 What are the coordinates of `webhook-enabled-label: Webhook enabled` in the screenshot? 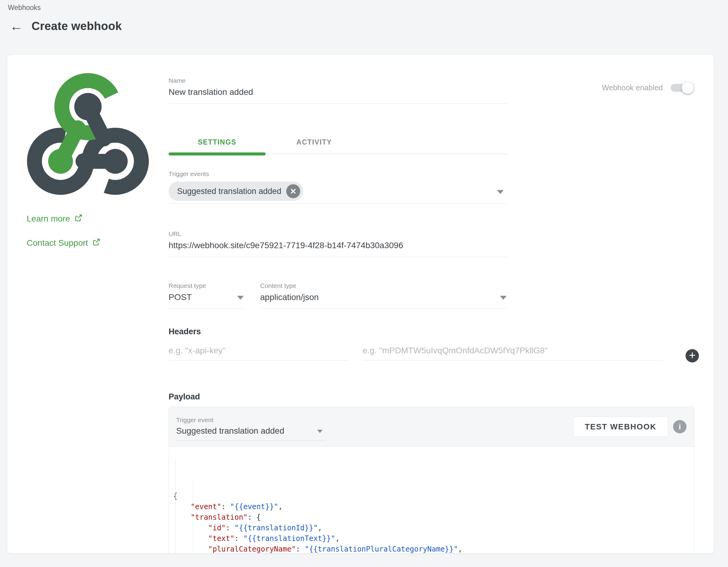 It's located at (632, 88).